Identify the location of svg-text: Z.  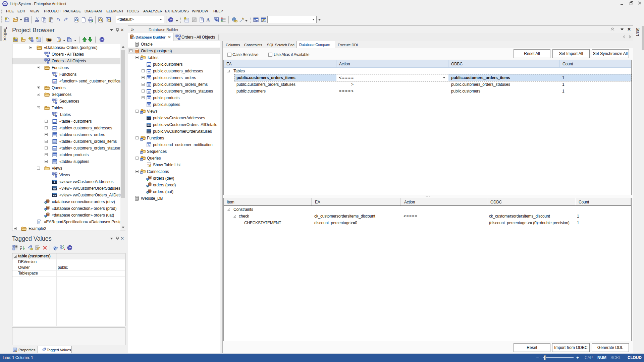
(21, 249).